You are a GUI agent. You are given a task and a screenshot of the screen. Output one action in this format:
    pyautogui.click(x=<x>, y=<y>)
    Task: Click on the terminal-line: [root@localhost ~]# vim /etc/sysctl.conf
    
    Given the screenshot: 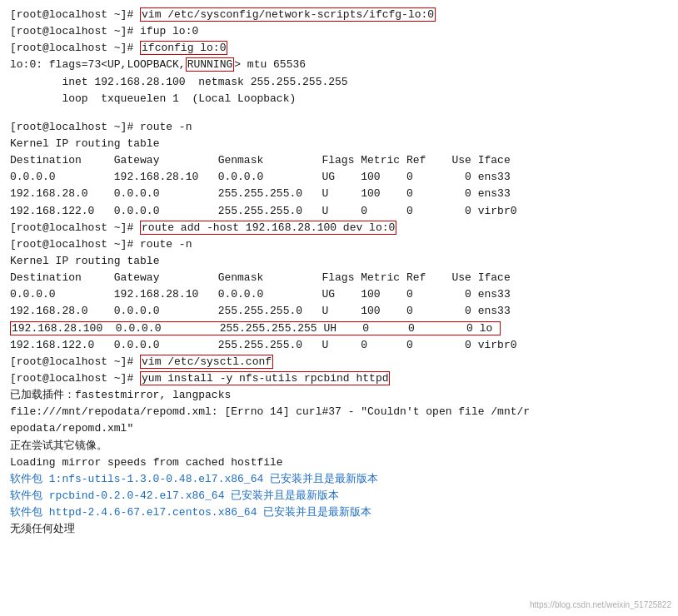 What is the action you would take?
    pyautogui.click(x=339, y=362)
    